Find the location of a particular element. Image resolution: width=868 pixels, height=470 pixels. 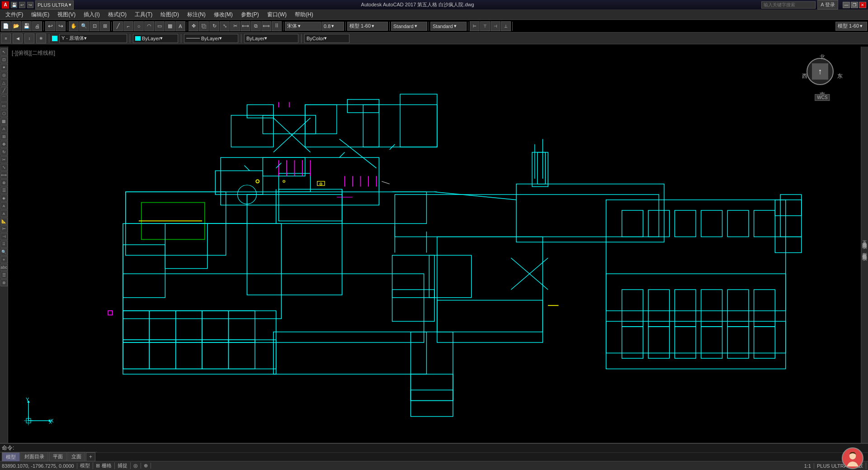

scale-btn: ⤡ is located at coordinates (225, 26).